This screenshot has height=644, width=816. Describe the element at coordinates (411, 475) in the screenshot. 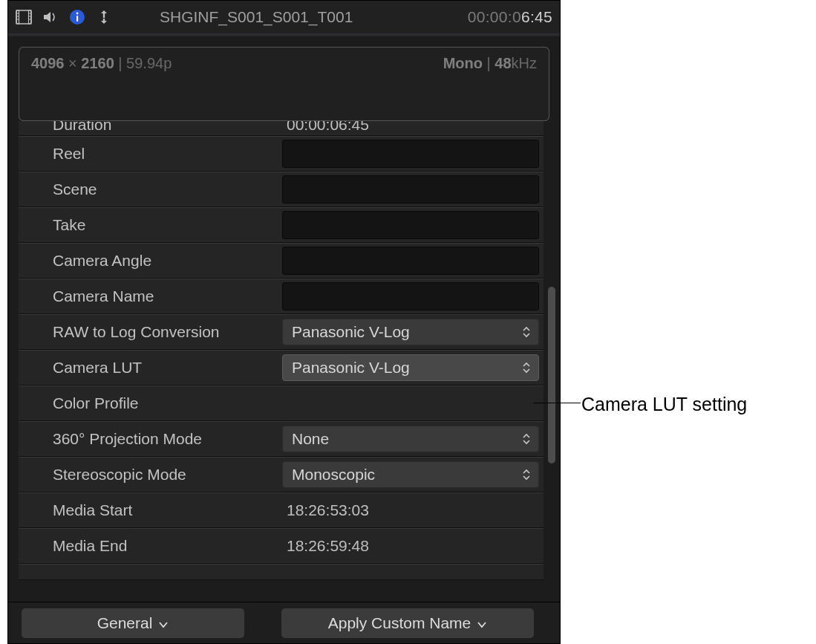

I see `stereoscopic-mode-popup: Monoscopic` at that location.